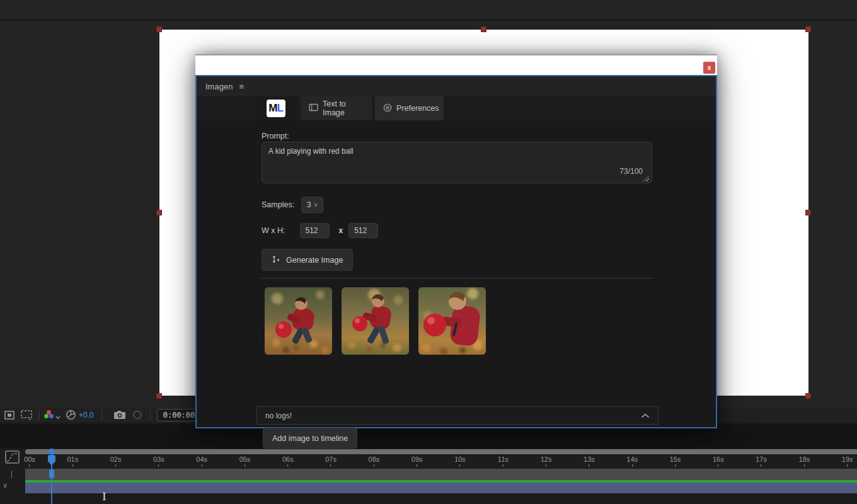 Image resolution: width=857 pixels, height=504 pixels. What do you see at coordinates (310, 438) in the screenshot?
I see `add-image-to-timeline-button: Add image to timeline` at bounding box center [310, 438].